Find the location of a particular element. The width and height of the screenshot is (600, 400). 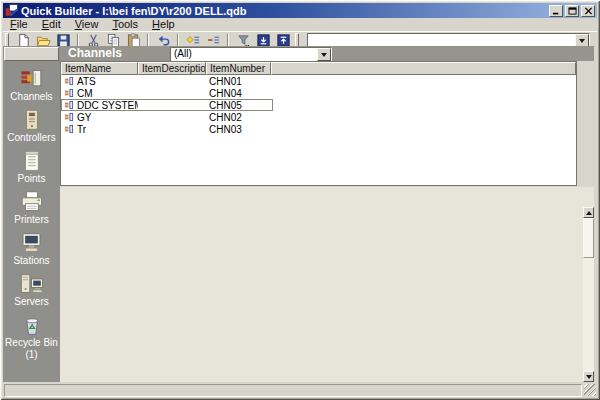

table-row: ATSCHN01 is located at coordinates (318, 81).